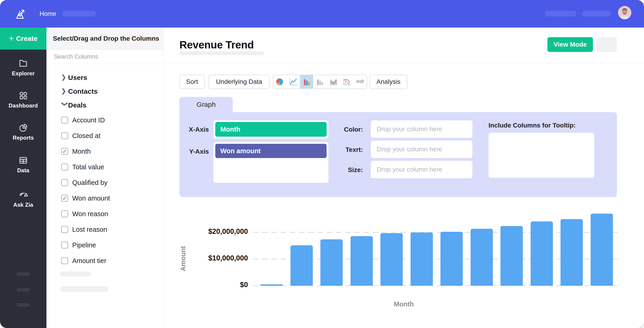  I want to click on column-field-label: Amount tier, so click(89, 261).